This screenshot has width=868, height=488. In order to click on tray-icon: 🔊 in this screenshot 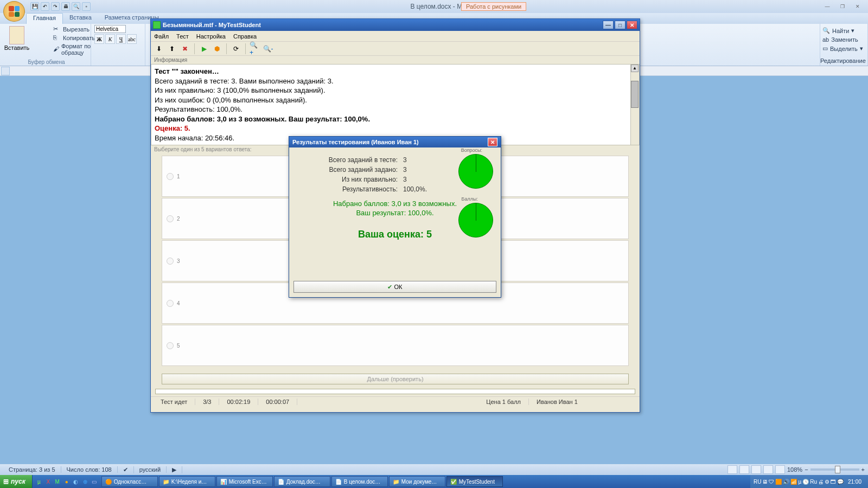, I will do `click(786, 481)`.